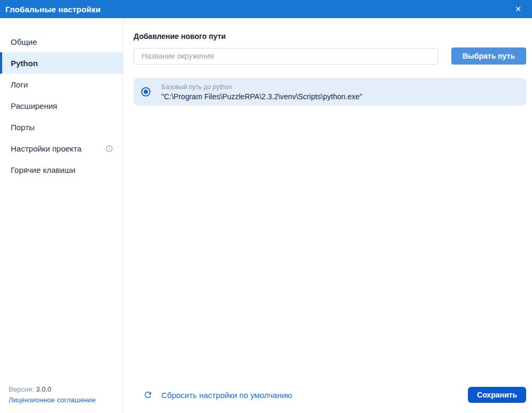 The width and height of the screenshot is (532, 413). Describe the element at coordinates (25, 63) in the screenshot. I see `sidebar-item-label: Python` at that location.